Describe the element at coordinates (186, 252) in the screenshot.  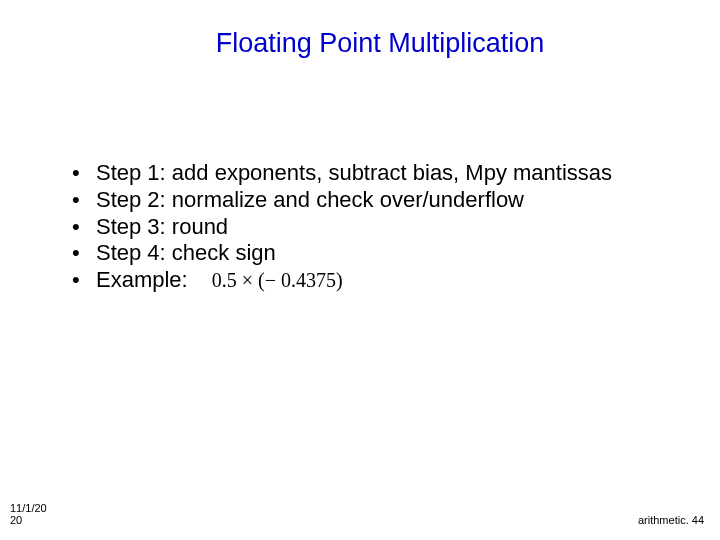
I see `bullet-text: Step 4: check sign` at that location.